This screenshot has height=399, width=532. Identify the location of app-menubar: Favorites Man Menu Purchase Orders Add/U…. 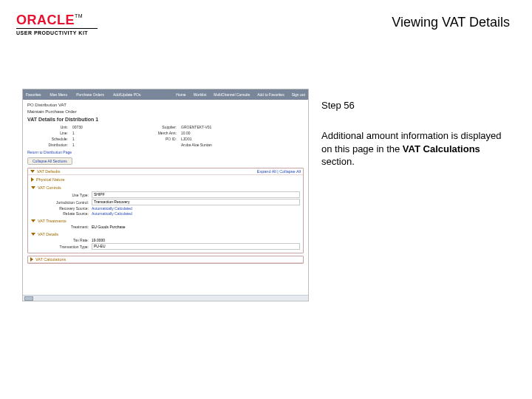
(166, 95).